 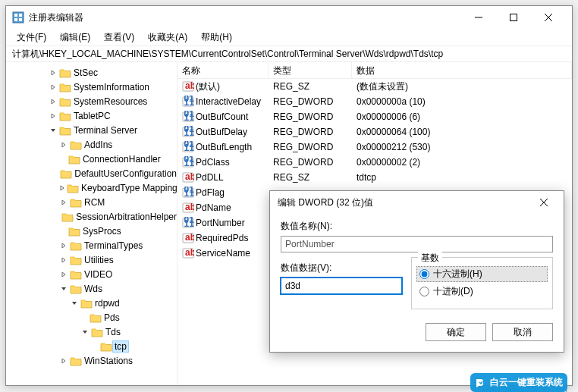 I want to click on value-row: OutBufLengthREG_DWORD0x00000212 (530), so click(x=375, y=147).